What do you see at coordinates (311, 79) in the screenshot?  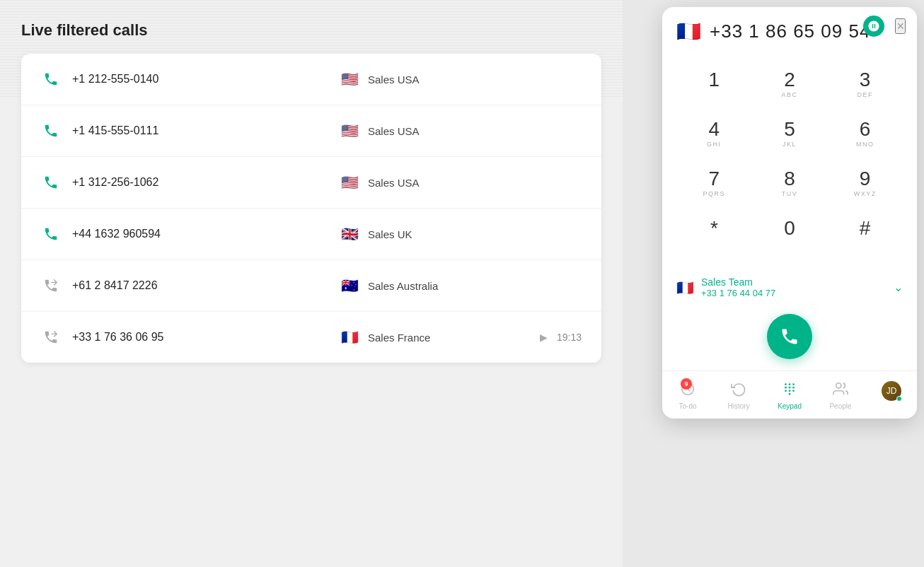 I see `table-row: +1 212-555-0140 🇺🇸 Sales USA` at bounding box center [311, 79].